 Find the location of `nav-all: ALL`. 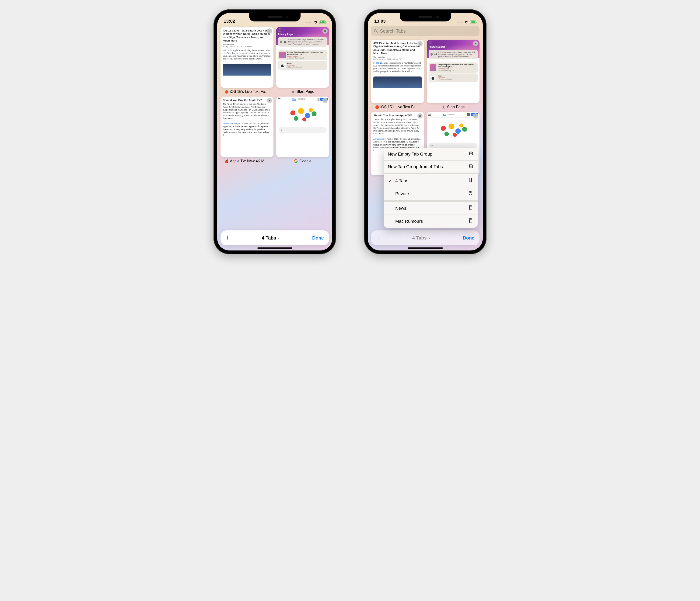

nav-all: ALL is located at coordinates (294, 99).